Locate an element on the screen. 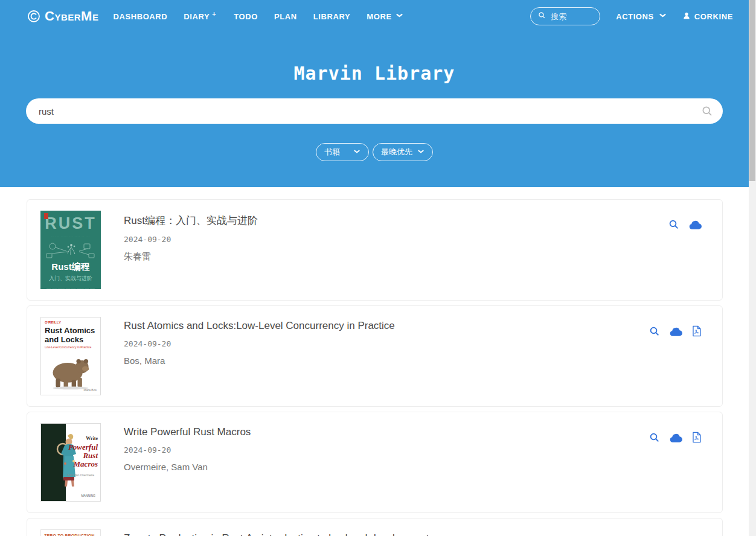 Image resolution: width=756 pixels, height=536 pixels. cover-publisher: O'REILLY is located at coordinates (71, 322).